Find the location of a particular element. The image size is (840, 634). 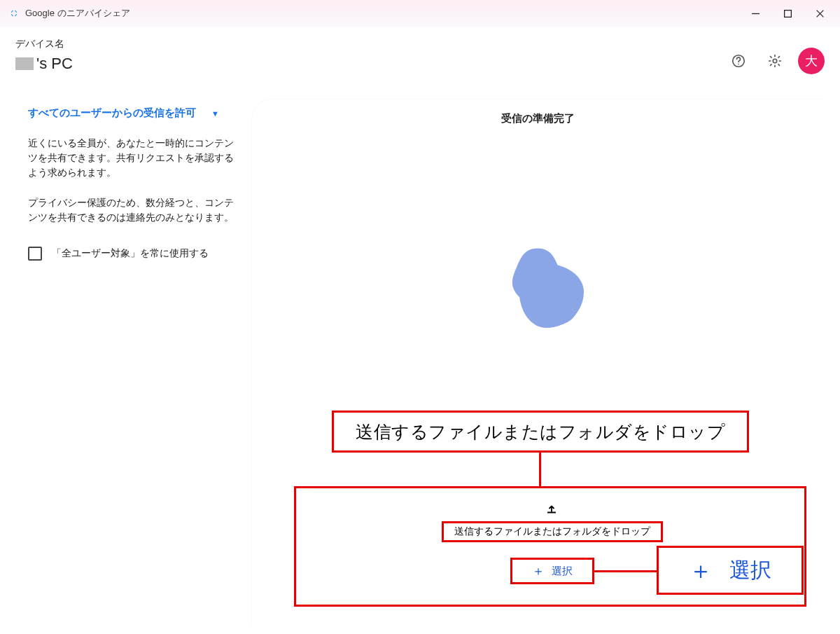

visibility-dropdown-label: すべてのユーザーからの受信を許可 is located at coordinates (112, 113).